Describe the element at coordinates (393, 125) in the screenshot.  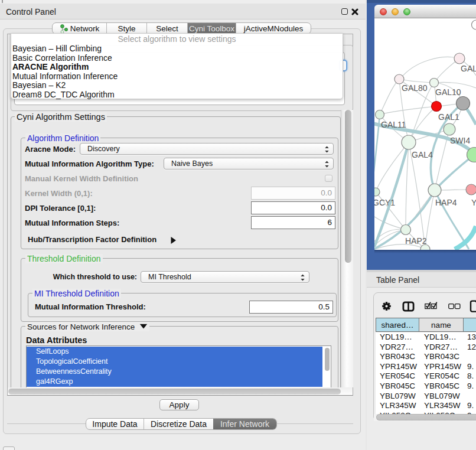
I see `svg-text: GAL11` at that location.